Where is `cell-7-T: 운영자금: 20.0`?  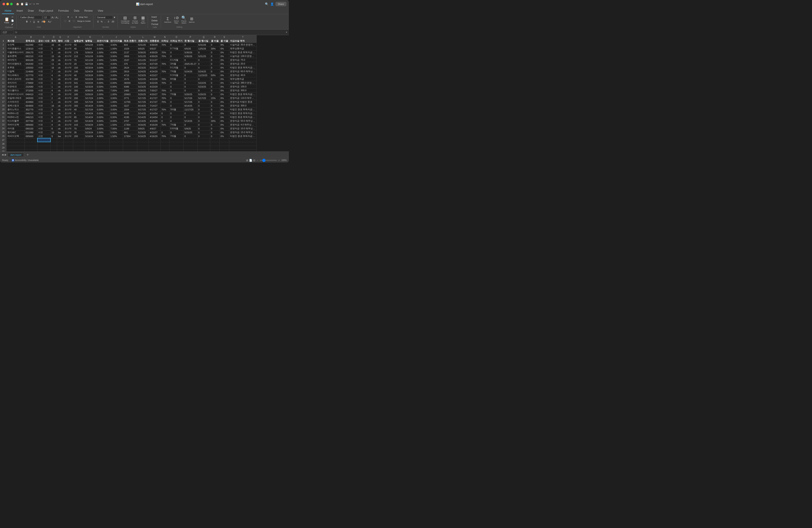 cell-7-T: 운영자금: 20.0 is located at coordinates (243, 64).